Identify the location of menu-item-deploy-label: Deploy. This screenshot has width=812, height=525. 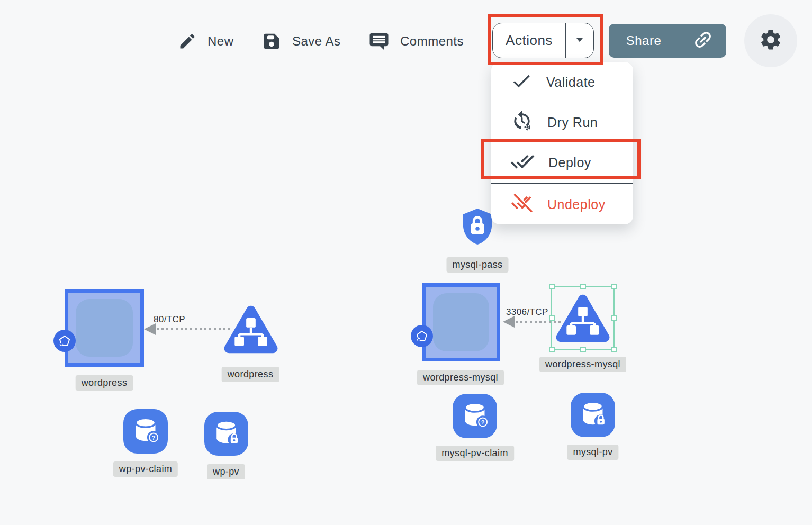
(570, 163).